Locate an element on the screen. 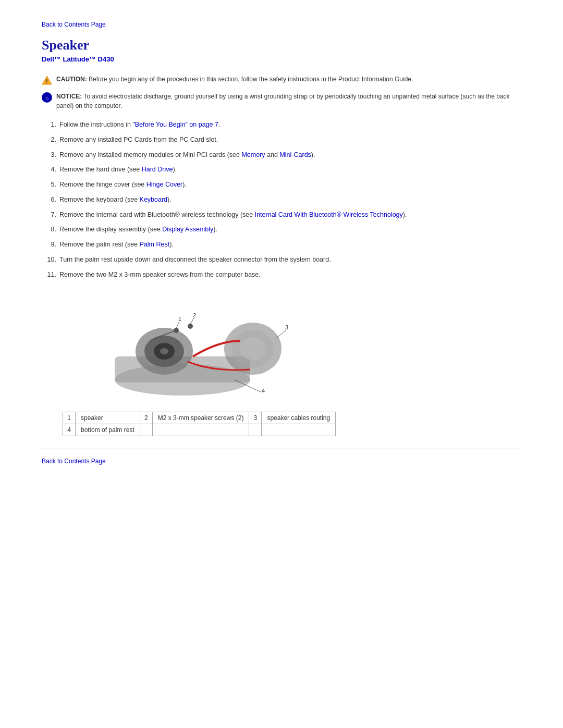 The height and width of the screenshot is (728, 563). step-link: Palm Rest is located at coordinates (155, 244).